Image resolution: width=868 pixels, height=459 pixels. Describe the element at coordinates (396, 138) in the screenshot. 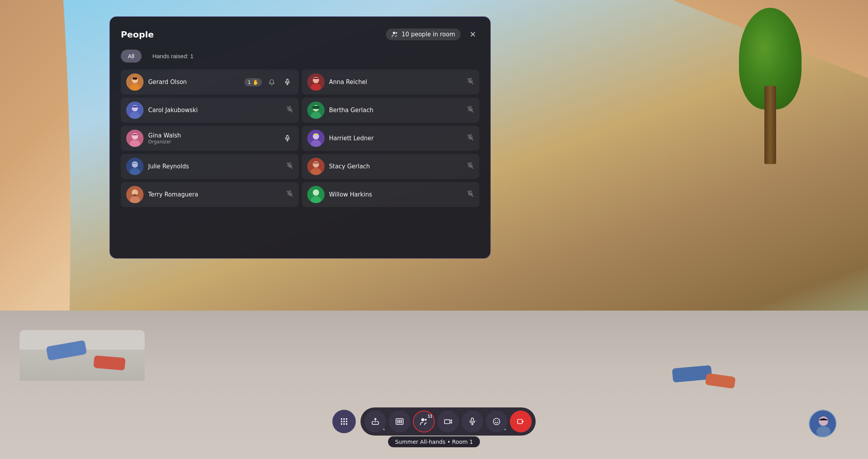

I see `person-info: Harriett Ledner` at that location.